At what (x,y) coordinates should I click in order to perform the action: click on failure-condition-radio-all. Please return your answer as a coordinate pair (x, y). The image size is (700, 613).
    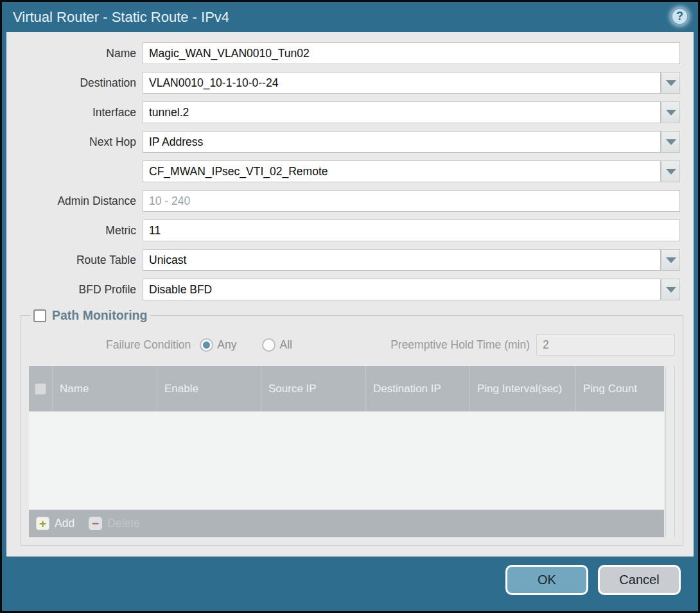
    Looking at the image, I should click on (268, 345).